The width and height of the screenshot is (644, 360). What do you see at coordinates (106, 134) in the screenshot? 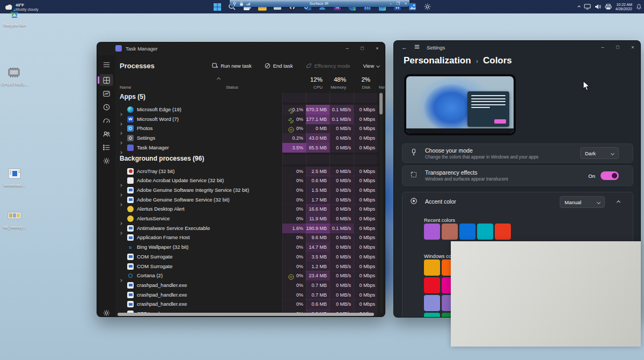
I see `sidebar-item-users` at bounding box center [106, 134].